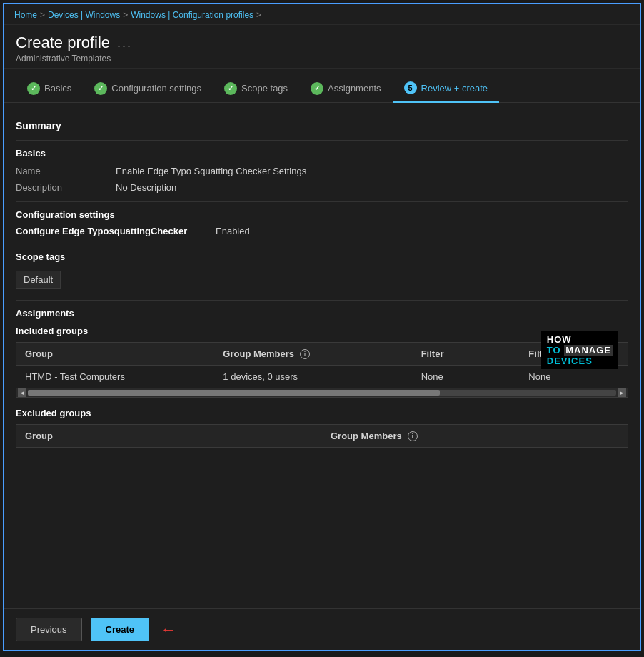 The height and width of the screenshot is (657, 644). What do you see at coordinates (26, 15) in the screenshot?
I see `breadcrumb-home: Home` at bounding box center [26, 15].